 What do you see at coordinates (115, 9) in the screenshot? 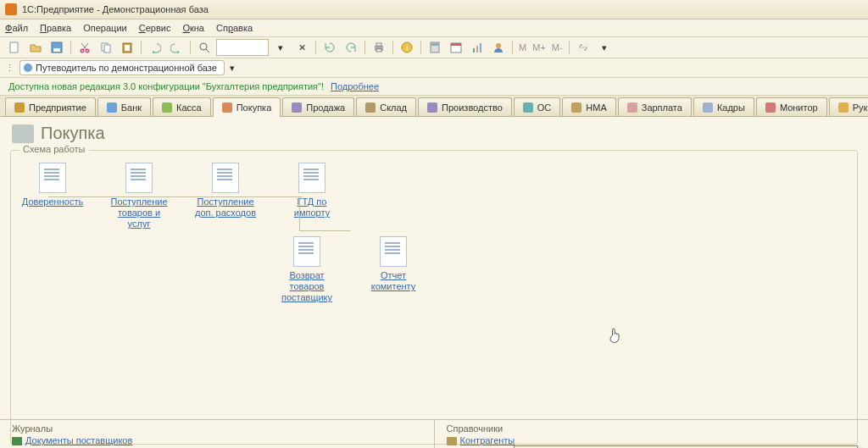
I see `window-title: 1С:Предприятие - Демонстрационная база` at bounding box center [115, 9].